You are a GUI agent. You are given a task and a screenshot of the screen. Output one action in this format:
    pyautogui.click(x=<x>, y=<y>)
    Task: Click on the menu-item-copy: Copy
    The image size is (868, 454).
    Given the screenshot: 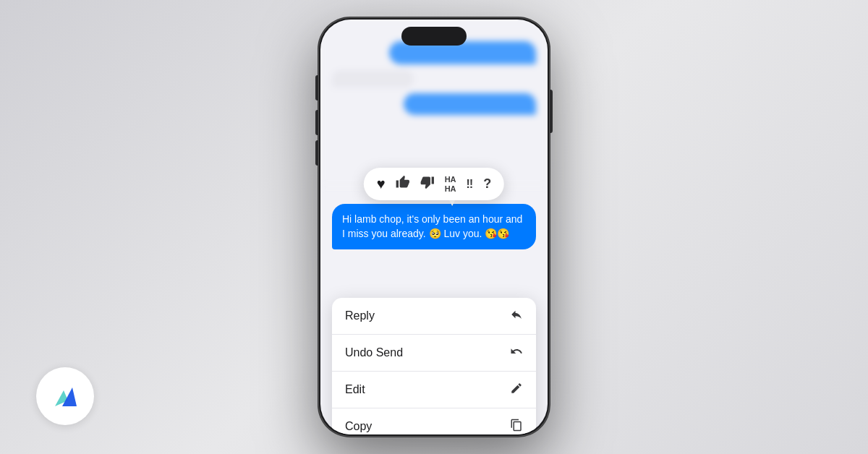 What is the action you would take?
    pyautogui.click(x=434, y=421)
    